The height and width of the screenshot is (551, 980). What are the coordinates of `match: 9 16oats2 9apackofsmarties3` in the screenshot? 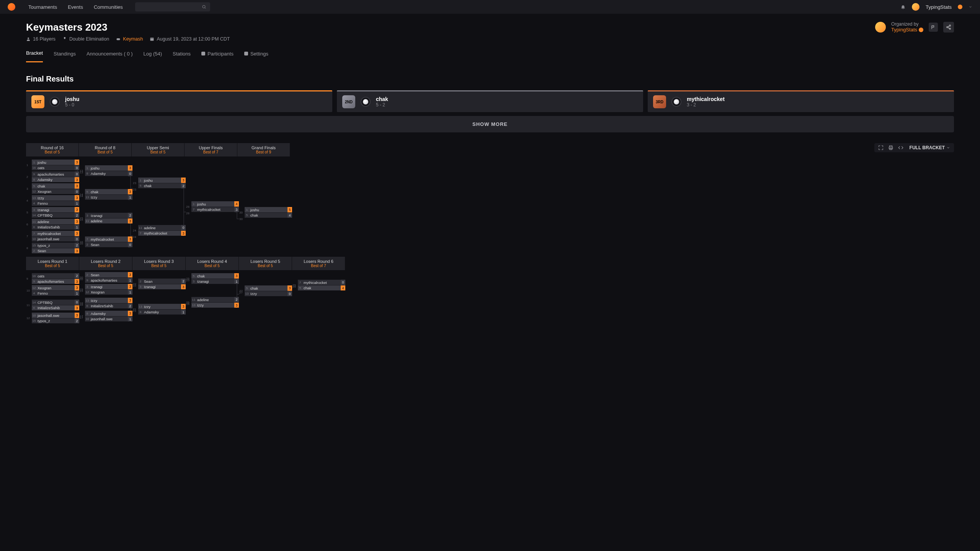 It's located at (56, 279).